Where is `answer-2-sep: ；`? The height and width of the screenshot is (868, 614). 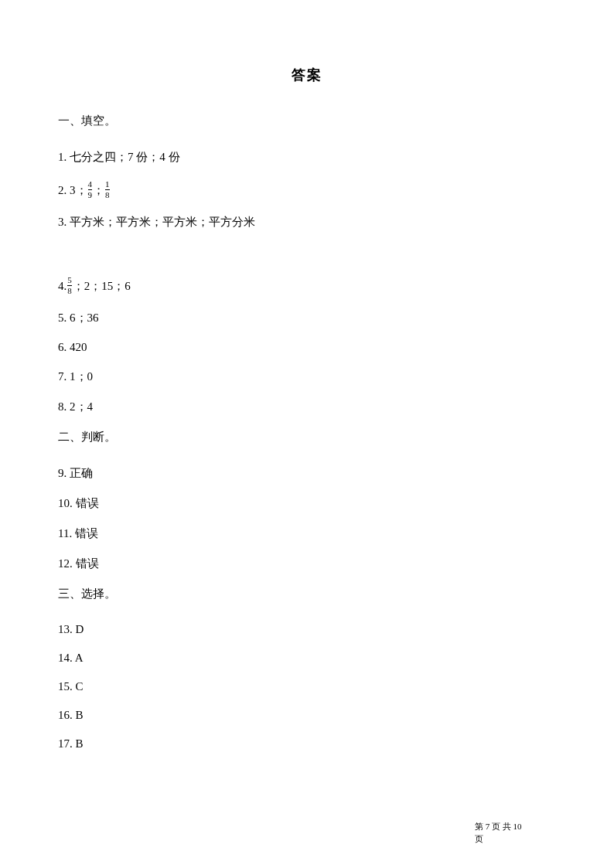 answer-2-sep: ； is located at coordinates (99, 190).